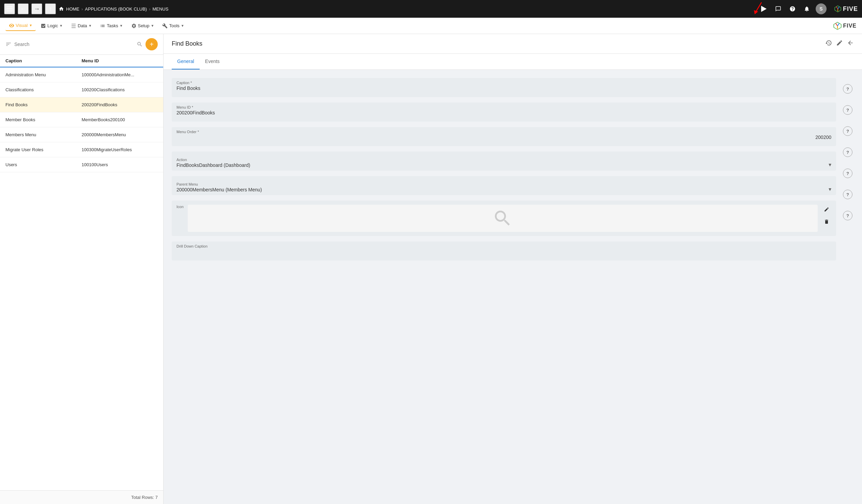  Describe the element at coordinates (82, 26) in the screenshot. I see `toolbar-data-label: Data` at that location.